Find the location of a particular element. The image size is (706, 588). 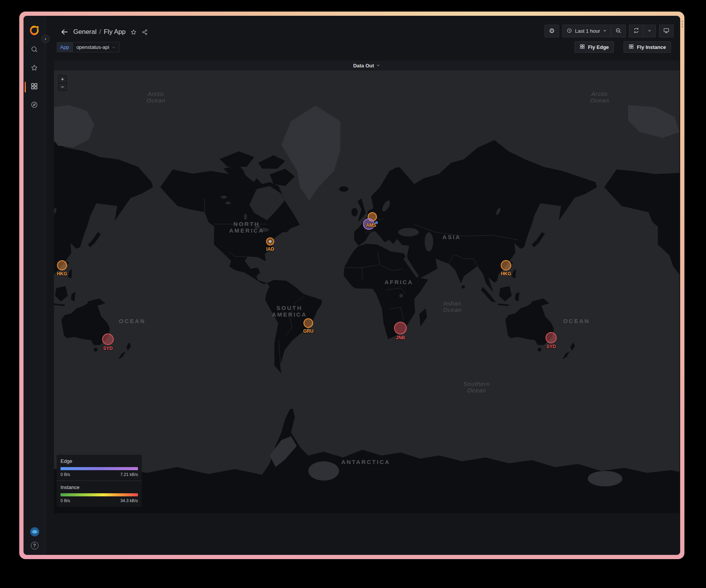

grafana-logo is located at coordinates (34, 30).